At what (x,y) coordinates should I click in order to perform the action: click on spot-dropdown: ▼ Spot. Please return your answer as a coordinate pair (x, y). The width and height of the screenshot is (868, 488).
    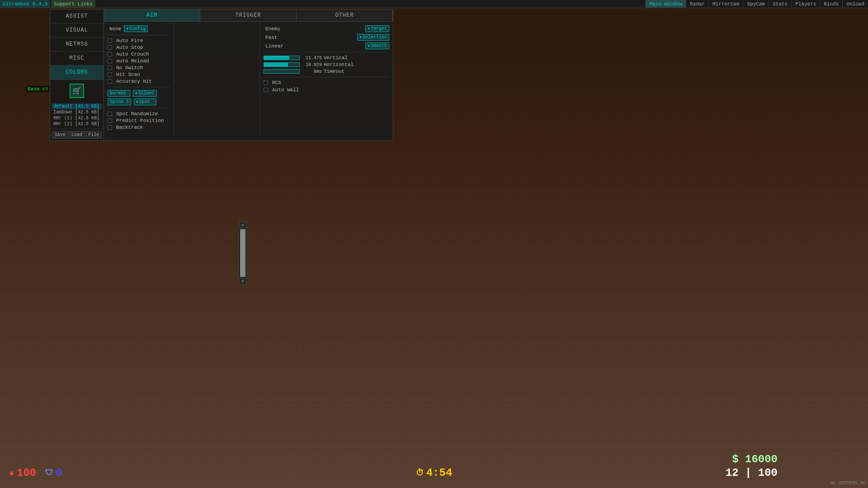
    Looking at the image, I should click on (145, 102).